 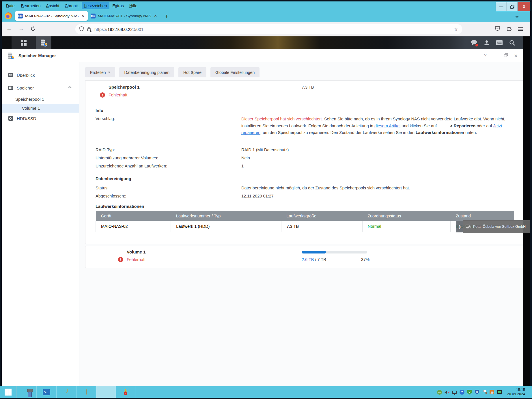 I want to click on storage-manager-task-button, so click(x=44, y=43).